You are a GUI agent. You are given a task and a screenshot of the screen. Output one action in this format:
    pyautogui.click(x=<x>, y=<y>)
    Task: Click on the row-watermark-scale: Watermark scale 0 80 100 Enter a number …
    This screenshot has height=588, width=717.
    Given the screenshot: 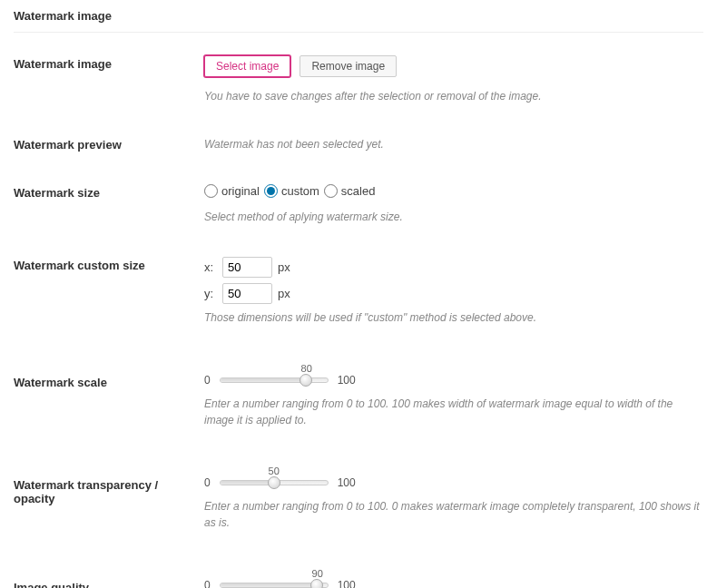 What is the action you would take?
    pyautogui.click(x=358, y=393)
    